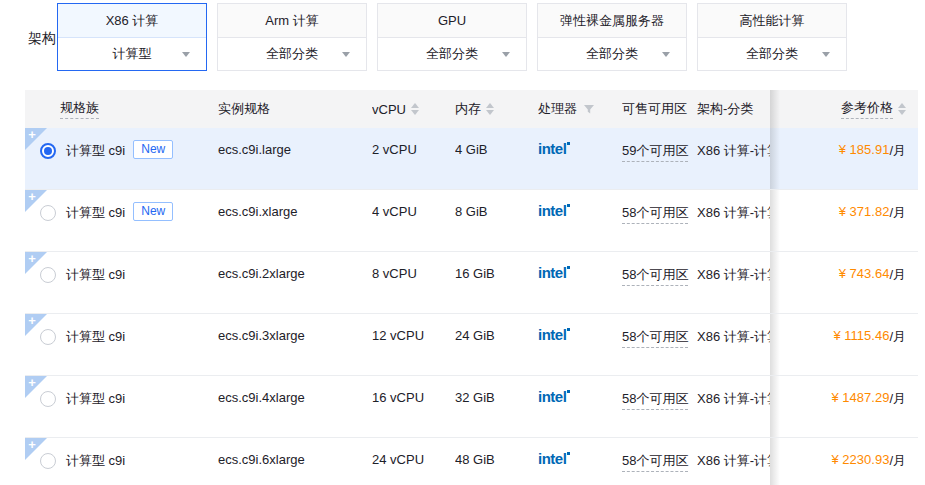  I want to click on category-dropdown: 计算型, so click(132, 54).